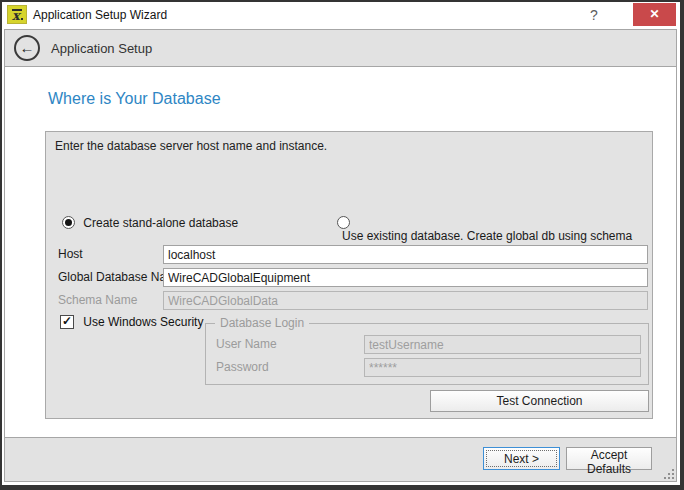 This screenshot has height=490, width=684. Describe the element at coordinates (522, 458) in the screenshot. I see `next-button: Next >` at that location.